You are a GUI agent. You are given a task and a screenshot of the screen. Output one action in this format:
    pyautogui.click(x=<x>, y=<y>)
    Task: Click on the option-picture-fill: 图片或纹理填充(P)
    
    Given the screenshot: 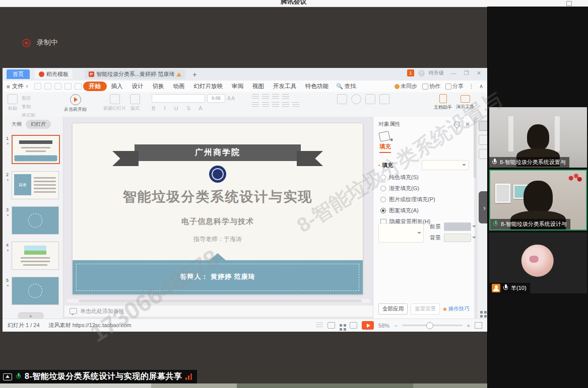 What is the action you would take?
    pyautogui.click(x=427, y=199)
    